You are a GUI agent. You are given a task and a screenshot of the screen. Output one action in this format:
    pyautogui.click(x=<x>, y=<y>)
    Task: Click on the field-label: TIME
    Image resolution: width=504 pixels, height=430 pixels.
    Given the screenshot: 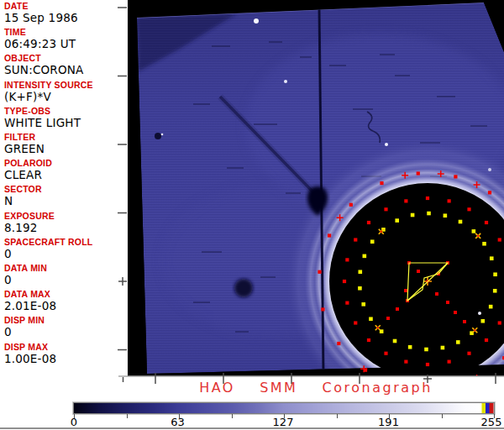 What is the action you would take?
    pyautogui.click(x=40, y=32)
    